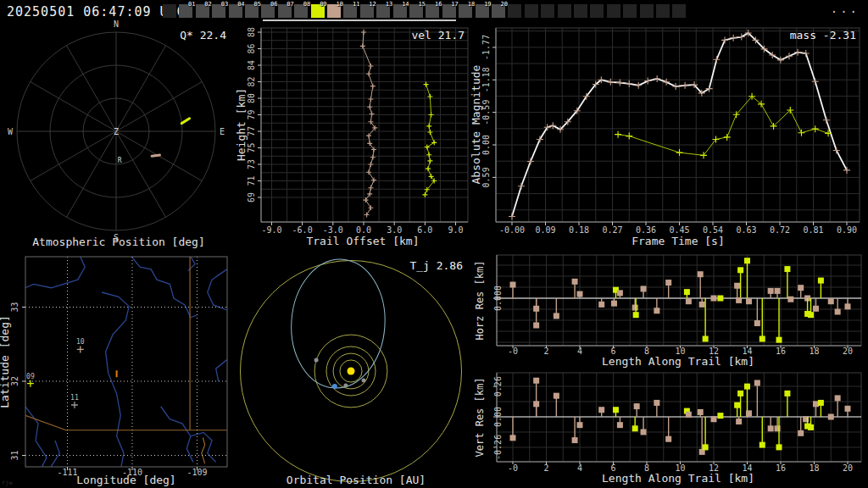  Describe the element at coordinates (487, 177) in the screenshot. I see `y-tick-label: 0.59` at that location.